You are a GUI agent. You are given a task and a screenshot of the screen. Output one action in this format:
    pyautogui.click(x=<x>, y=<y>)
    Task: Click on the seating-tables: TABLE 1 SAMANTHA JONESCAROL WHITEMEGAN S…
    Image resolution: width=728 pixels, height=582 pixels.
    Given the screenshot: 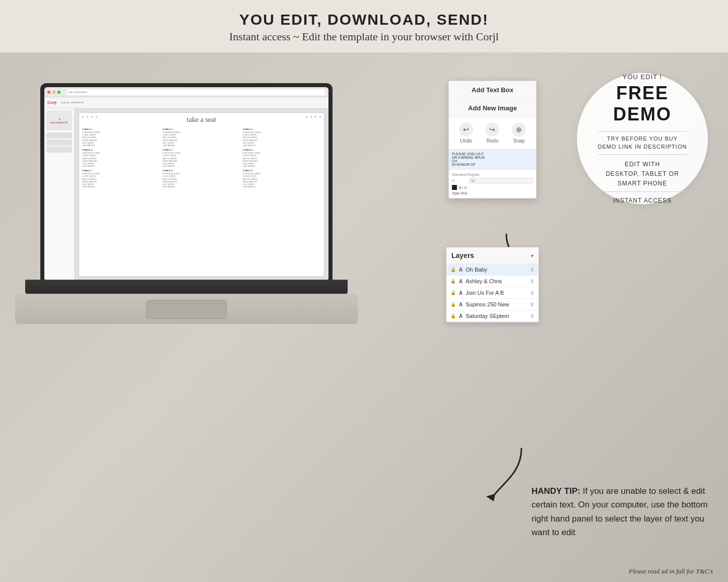 What is the action you would take?
    pyautogui.click(x=202, y=158)
    